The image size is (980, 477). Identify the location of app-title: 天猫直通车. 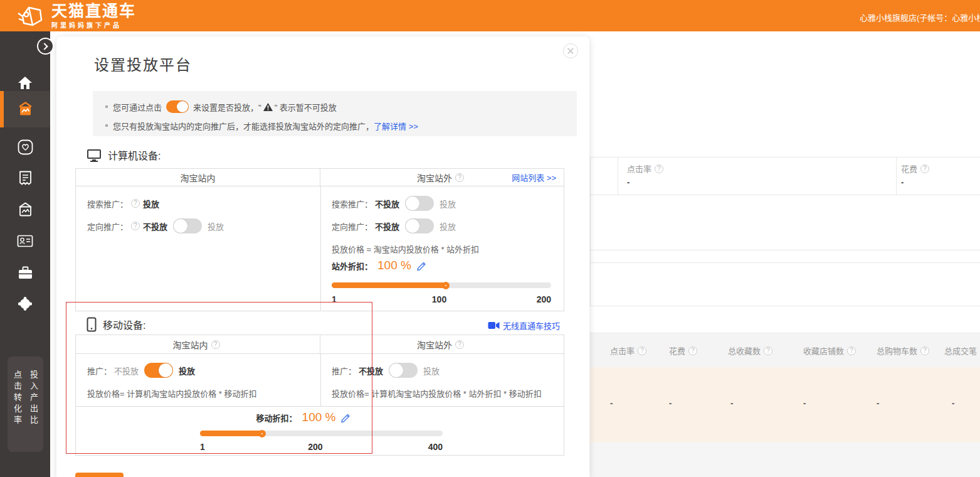
(94, 11).